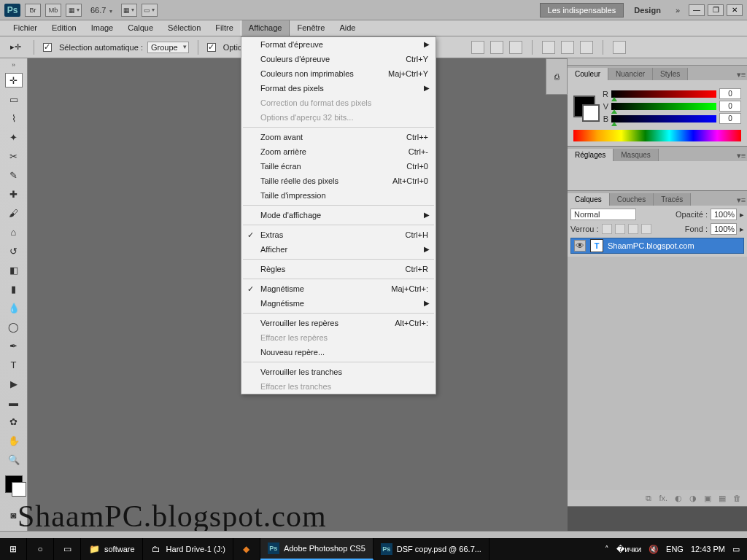 The image size is (747, 560). I want to click on menuitem: Taille d'impression, so click(338, 195).